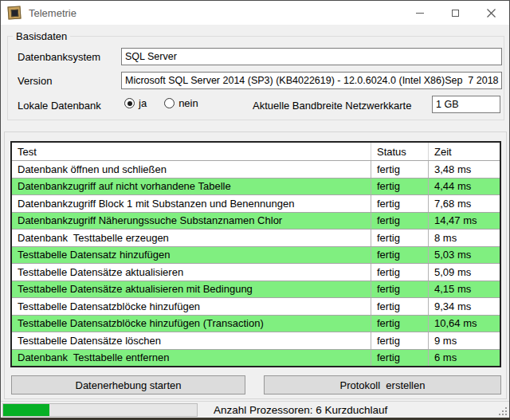 The image size is (510, 420). What do you see at coordinates (256, 221) in the screenshot?
I see `table-row: Datenbankzugriff Näherungssuche Substanz…` at bounding box center [256, 221].